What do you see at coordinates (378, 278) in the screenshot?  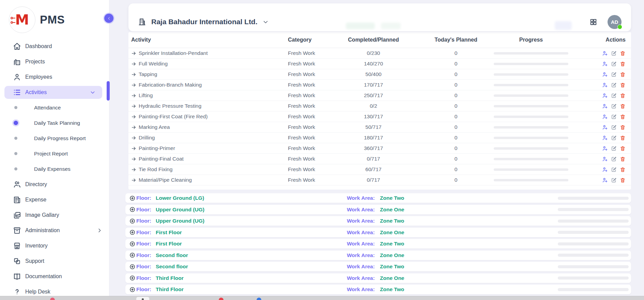 I see `floor-row-third-floor-zone-one: Floor: Third Floor Work Area: Zone One` at bounding box center [378, 278].